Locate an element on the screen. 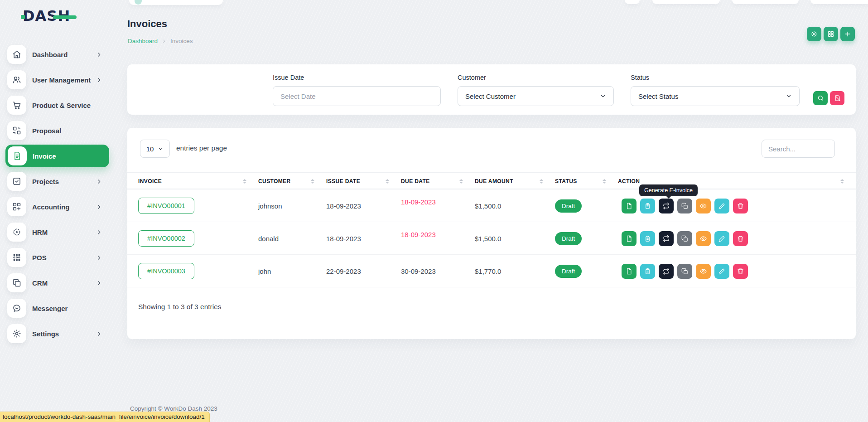 The image size is (868, 422). create-invoice-button is located at coordinates (848, 34).